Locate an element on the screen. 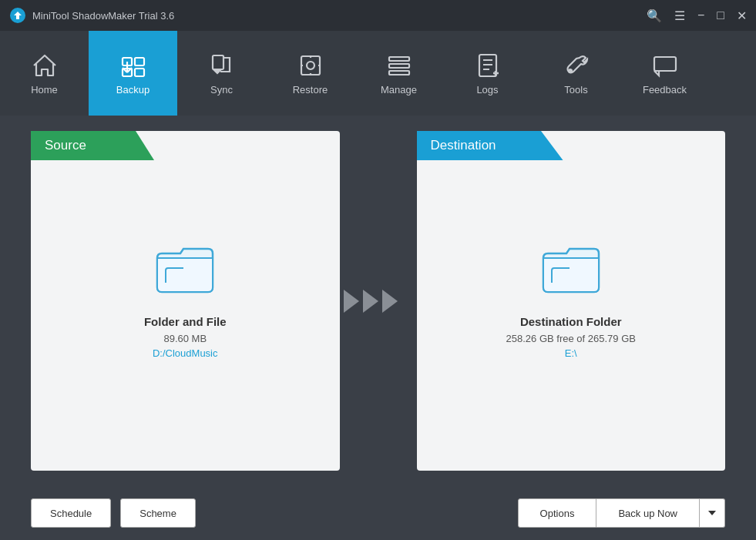  footer: Schedule Scheme Options Back up Now is located at coordinates (378, 513).